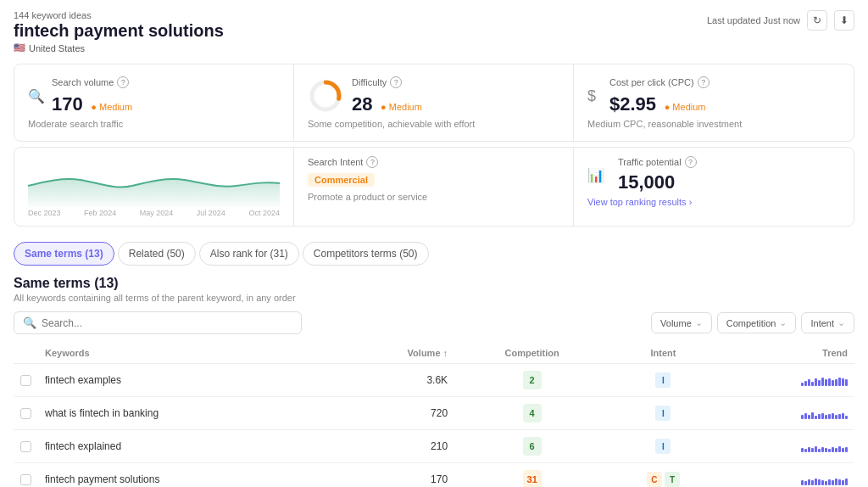  What do you see at coordinates (434, 249) in the screenshot?
I see `tabs-row: Same terms (13) Related (50) Also rank f…` at bounding box center [434, 249].